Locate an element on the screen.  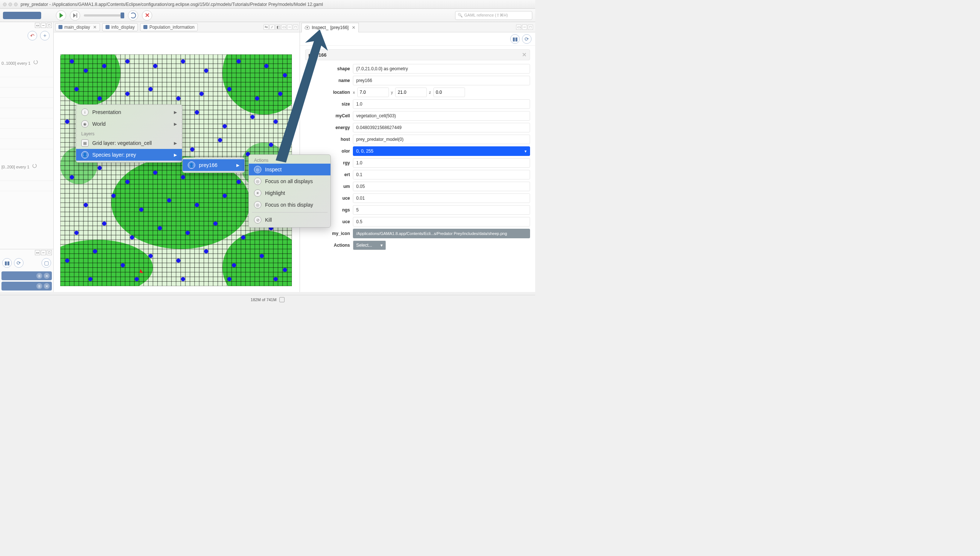
name-value: prey166 is located at coordinates (442, 80).